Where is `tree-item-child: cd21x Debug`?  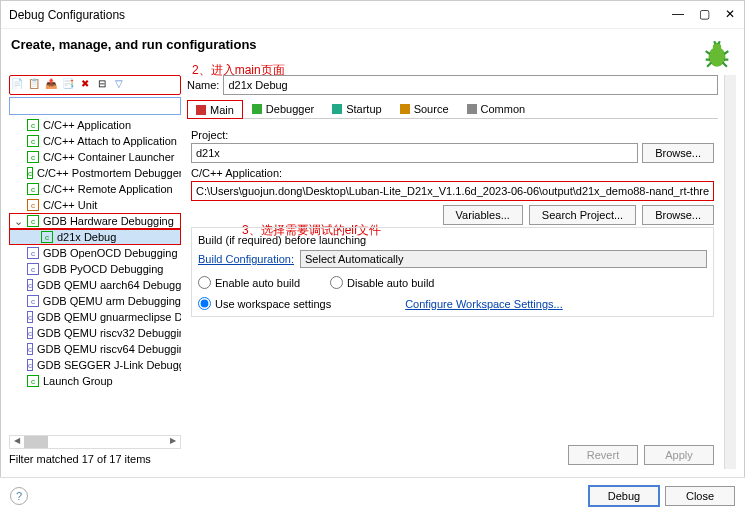
tree-item-child: cd21x Debug is located at coordinates (95, 237).